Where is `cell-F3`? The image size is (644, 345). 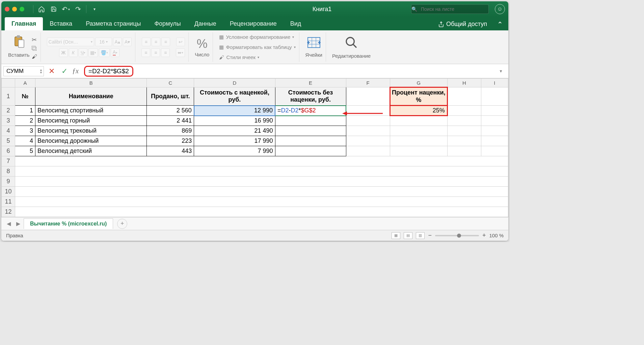 cell-F3 is located at coordinates (368, 121).